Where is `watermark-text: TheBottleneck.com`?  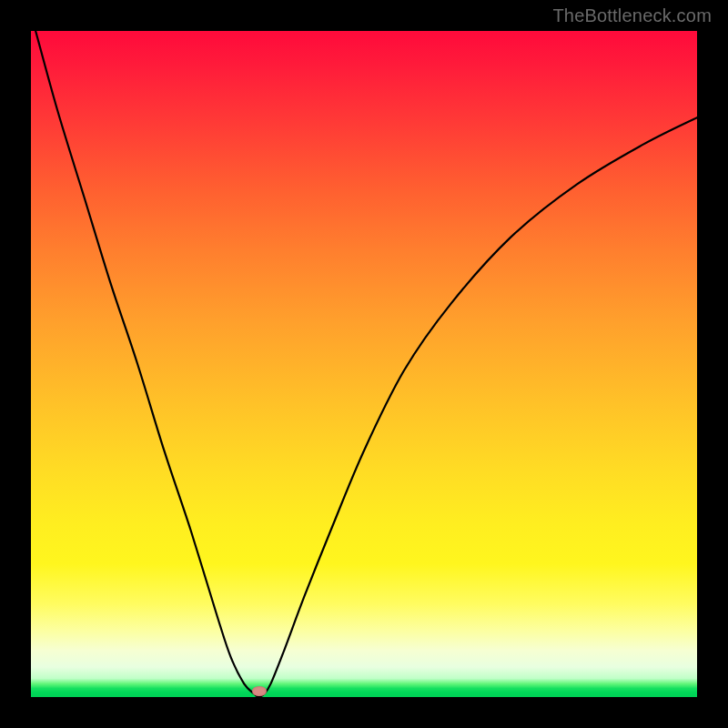
watermark-text: TheBottleneck.com is located at coordinates (632, 16).